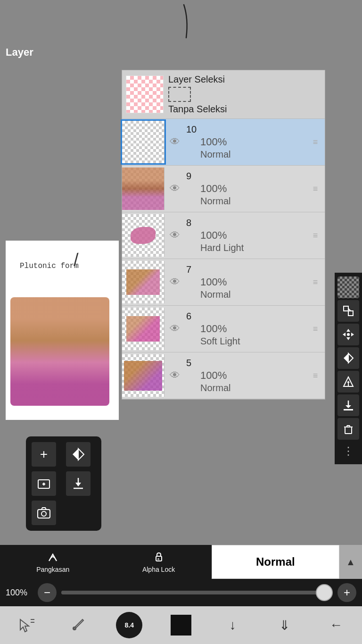 The width and height of the screenshot is (362, 644). I want to click on pangkasan-button: Pangkasan, so click(53, 562).